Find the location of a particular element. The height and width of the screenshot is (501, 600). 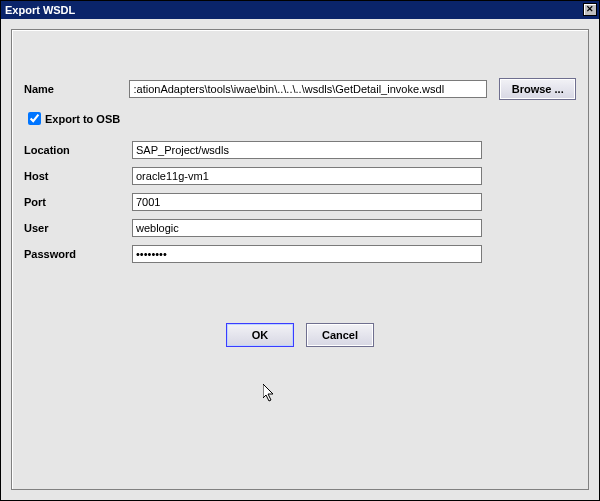

cancel-button: Cancel is located at coordinates (340, 335).